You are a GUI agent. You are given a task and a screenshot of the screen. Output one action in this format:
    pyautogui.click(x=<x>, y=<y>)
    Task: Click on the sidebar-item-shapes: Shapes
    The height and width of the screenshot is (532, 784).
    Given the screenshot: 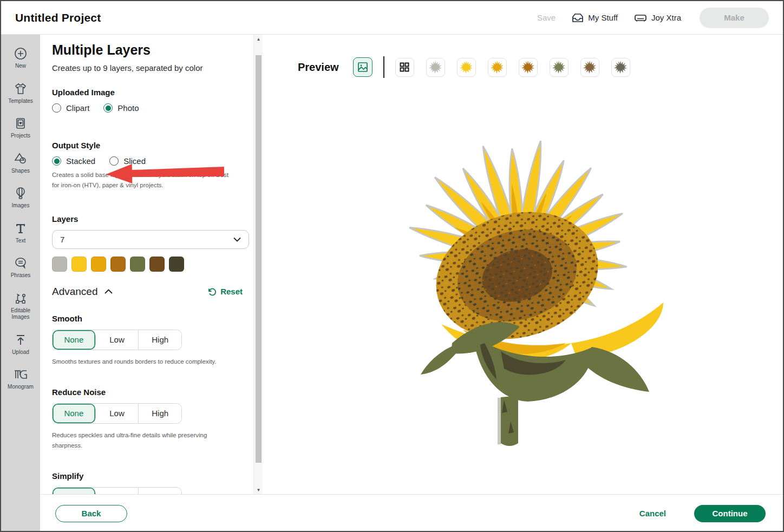 What is the action you would take?
    pyautogui.click(x=21, y=163)
    